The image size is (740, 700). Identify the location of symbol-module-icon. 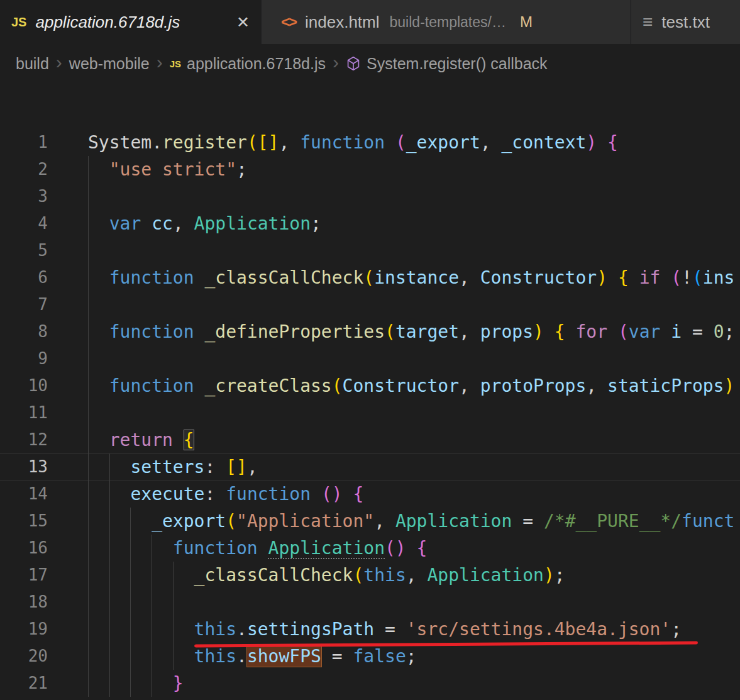
(353, 64).